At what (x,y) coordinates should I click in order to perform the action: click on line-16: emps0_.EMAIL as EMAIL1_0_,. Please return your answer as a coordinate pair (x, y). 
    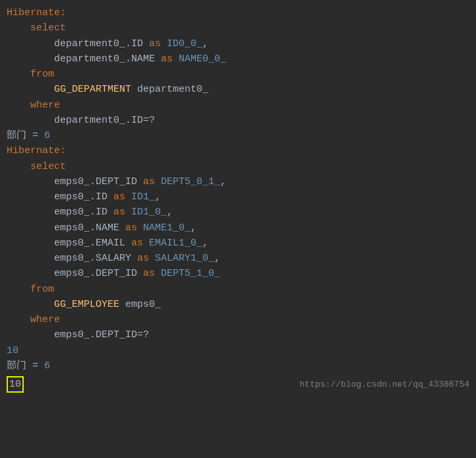
    Looking at the image, I should click on (238, 243).